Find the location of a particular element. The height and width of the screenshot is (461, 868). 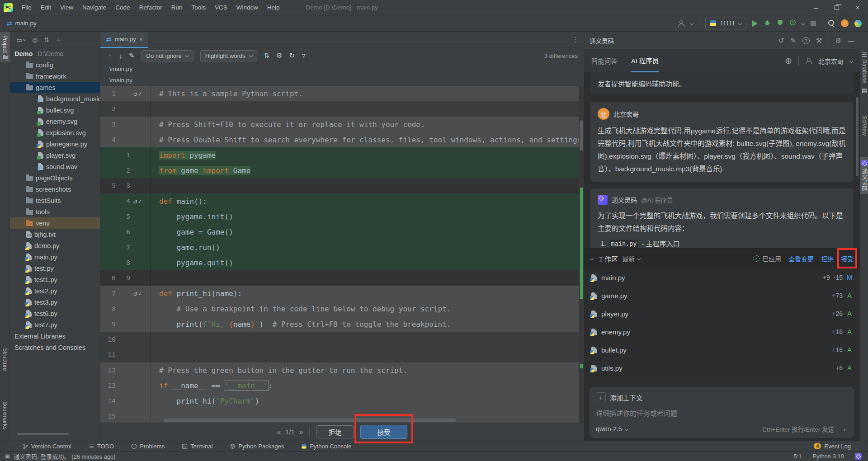

edit-icon: ✎ is located at coordinates (132, 56).